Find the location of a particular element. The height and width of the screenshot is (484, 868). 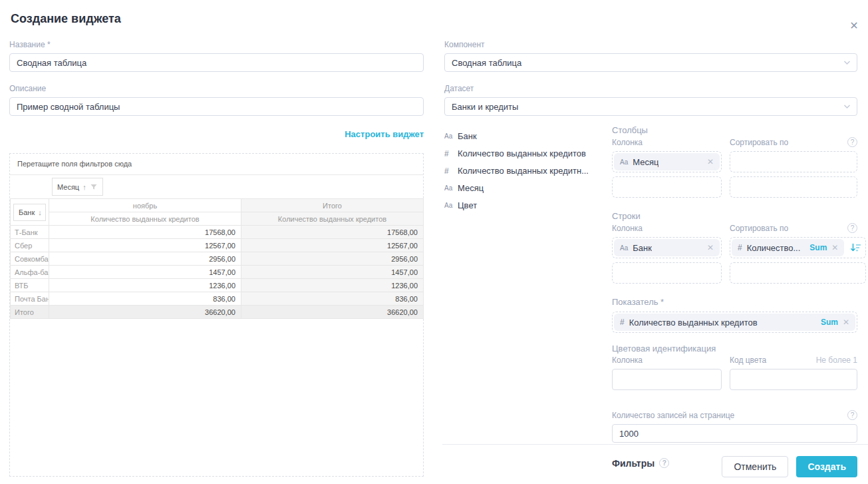

pivot-column-field-label: Месяц is located at coordinates (68, 187).